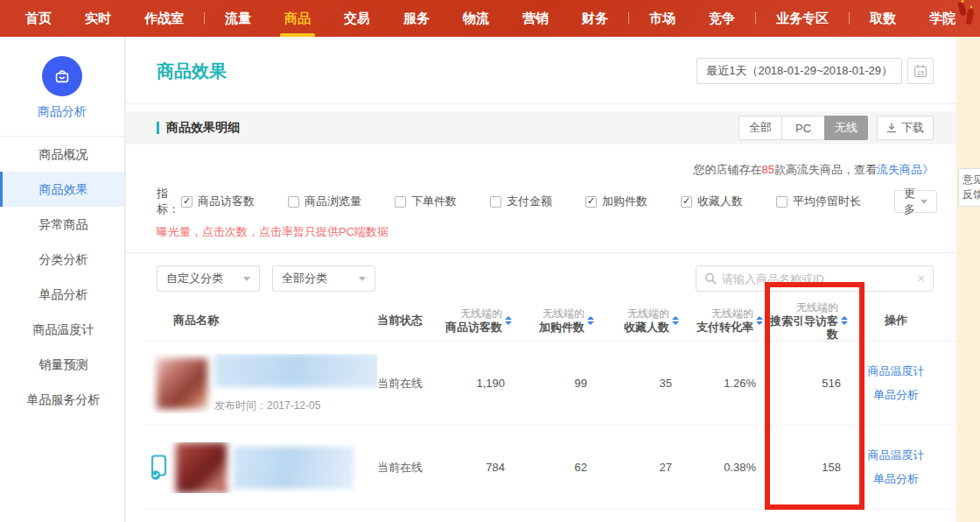 This screenshot has width=980, height=522. What do you see at coordinates (819, 201) in the screenshot?
I see `metric-checkbox-avg-stay-time: 平均停留时长` at bounding box center [819, 201].